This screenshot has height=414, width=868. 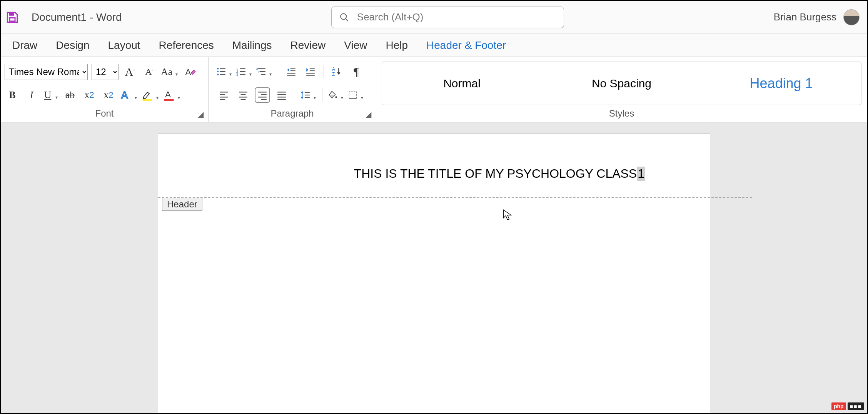 I want to click on highlight-button, so click(x=150, y=95).